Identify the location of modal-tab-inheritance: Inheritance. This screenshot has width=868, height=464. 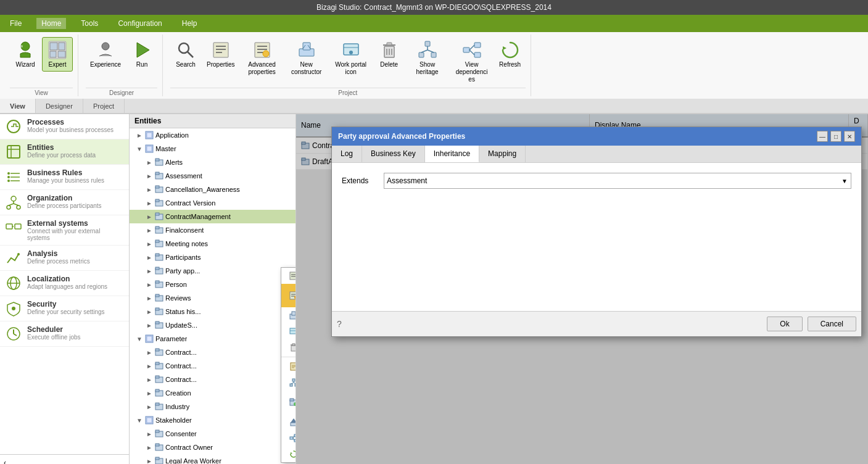
(452, 154).